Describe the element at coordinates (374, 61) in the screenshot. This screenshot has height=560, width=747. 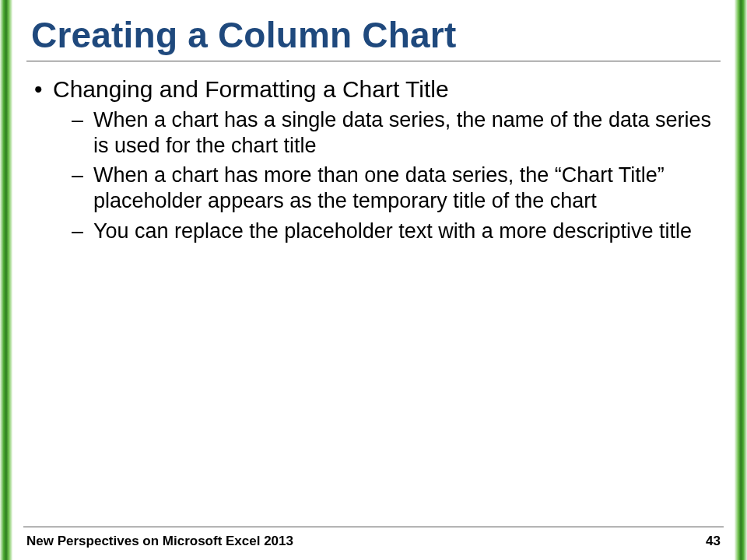
I see `title-divider` at that location.